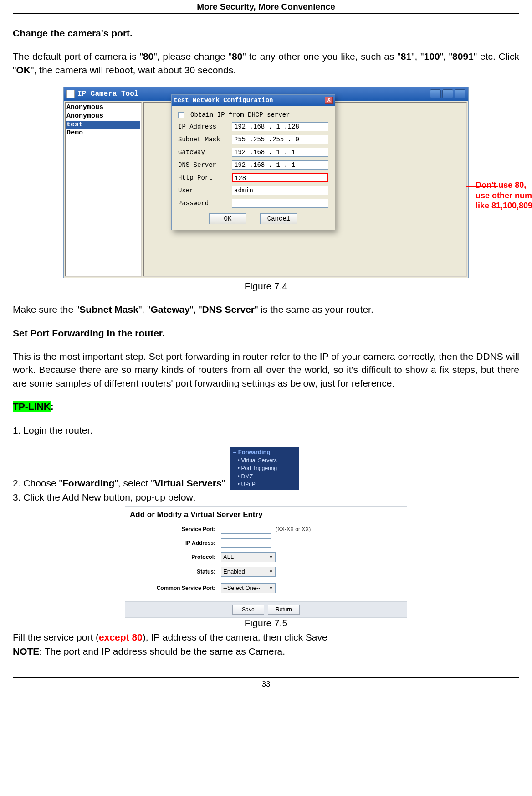  I want to click on section-title-port-fwd: Set Port Forwarding in the router., so click(266, 333).